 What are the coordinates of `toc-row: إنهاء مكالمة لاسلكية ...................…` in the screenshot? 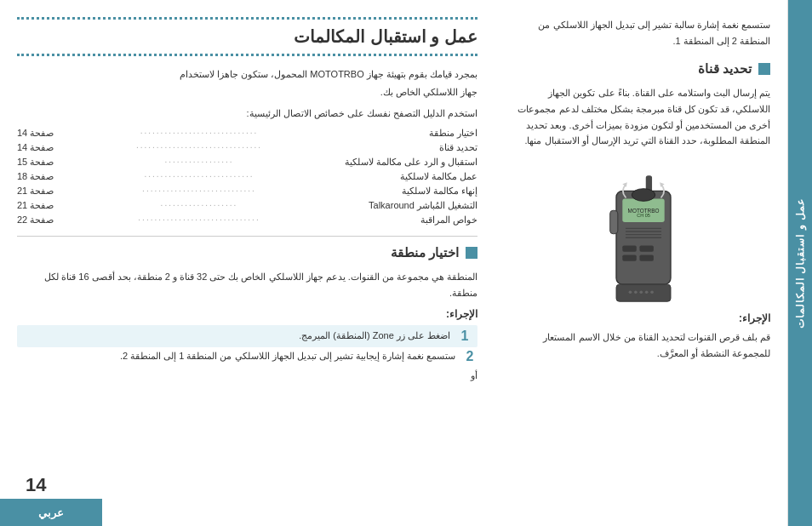 It's located at (247, 191).